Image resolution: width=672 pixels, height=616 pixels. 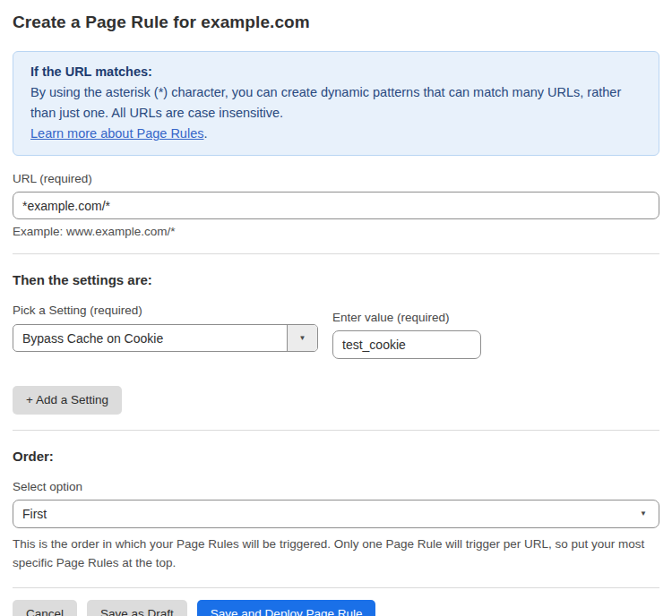 I want to click on save-as-draft-button: Save as Draft, so click(x=137, y=608).